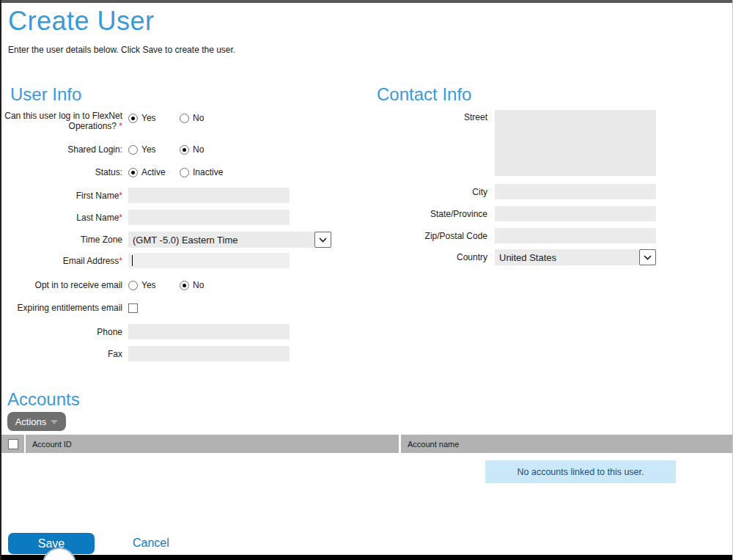 This screenshot has height=560, width=733. Describe the element at coordinates (133, 119) in the screenshot. I see `login-yes-radio` at that location.